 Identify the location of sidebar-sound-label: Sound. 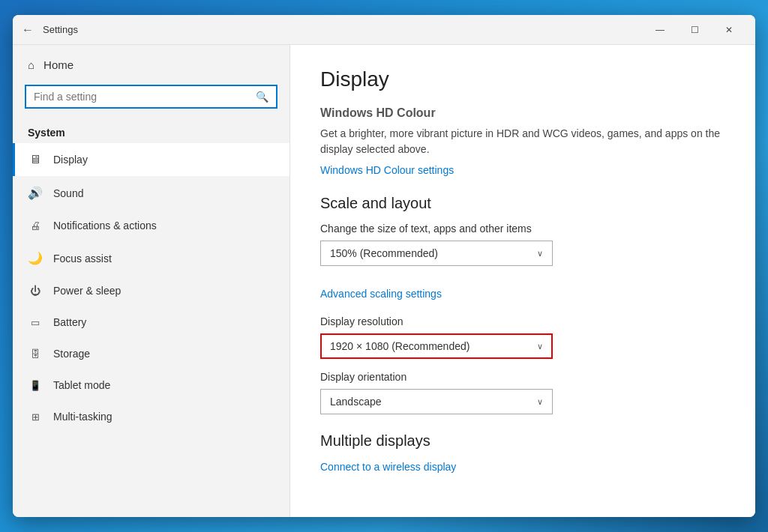
(68, 193).